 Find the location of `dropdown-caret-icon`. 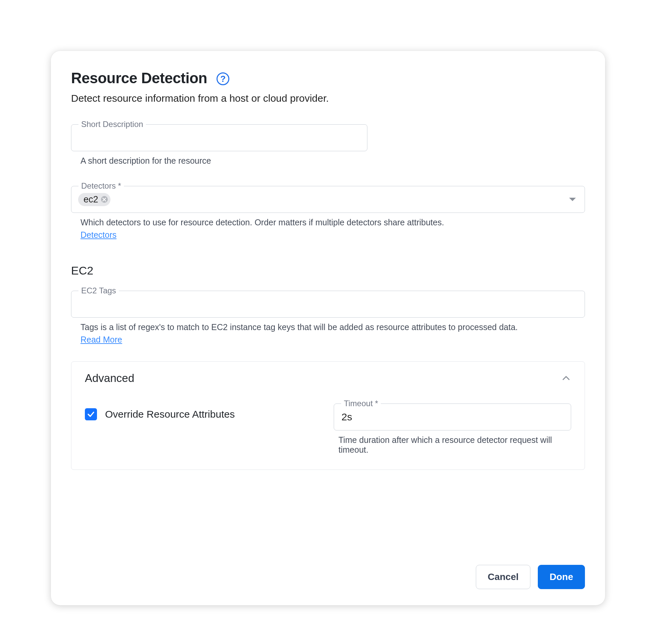

dropdown-caret-icon is located at coordinates (572, 200).